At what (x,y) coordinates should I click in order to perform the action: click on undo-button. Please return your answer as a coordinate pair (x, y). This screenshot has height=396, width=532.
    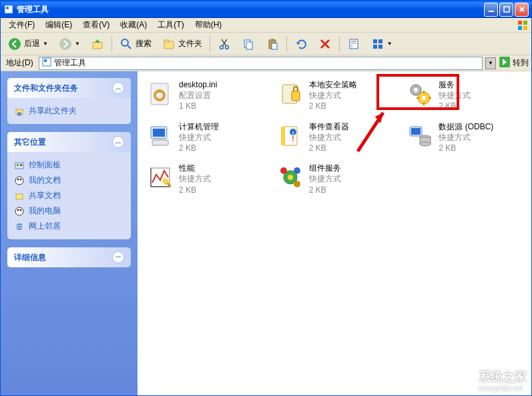
    Looking at the image, I should click on (301, 44).